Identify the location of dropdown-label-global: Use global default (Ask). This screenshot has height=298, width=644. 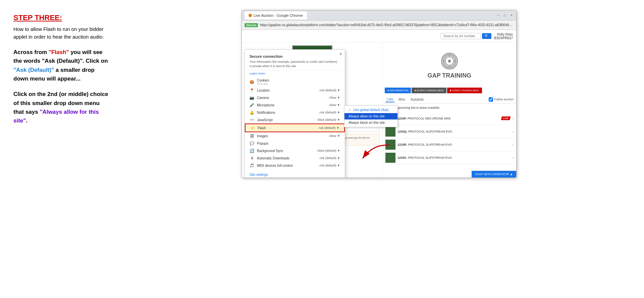
(371, 110).